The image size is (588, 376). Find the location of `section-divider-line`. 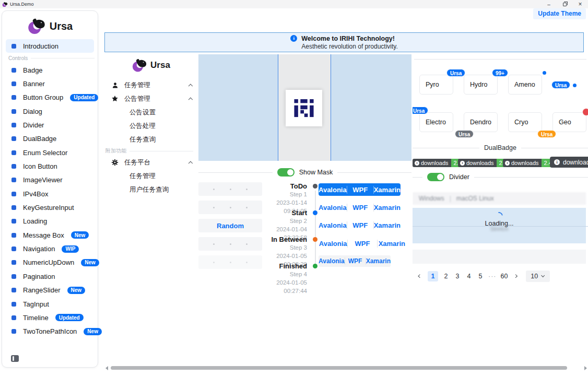

section-divider-line is located at coordinates (161, 151).